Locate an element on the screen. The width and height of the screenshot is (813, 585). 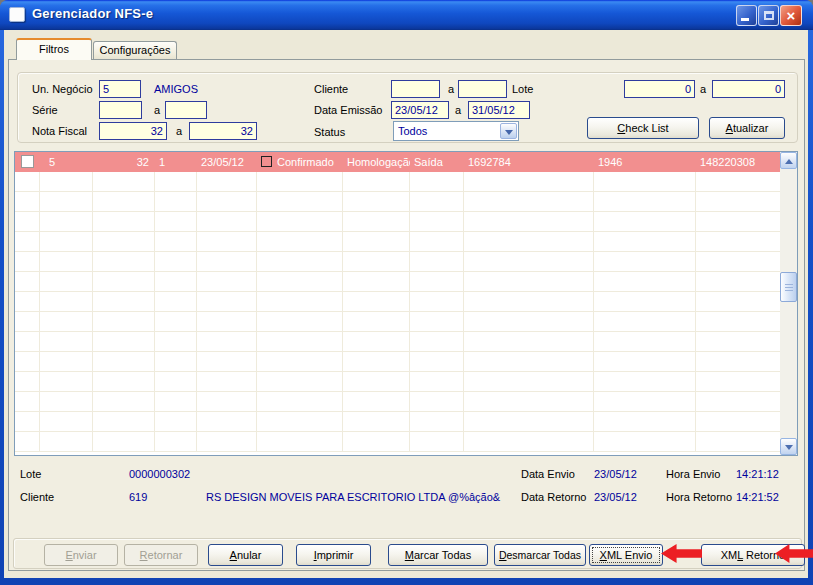
maximize-icon is located at coordinates (769, 16).